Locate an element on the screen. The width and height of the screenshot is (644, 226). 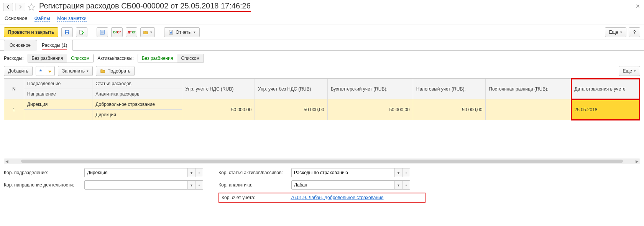
create-based-button: ▾ is located at coordinates (148, 32).